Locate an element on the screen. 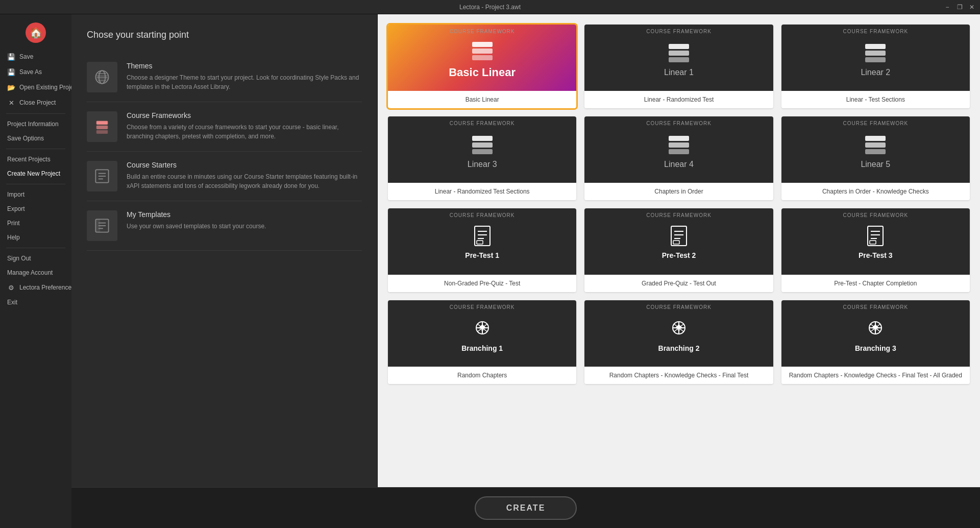 This screenshot has height=528, width=980. restore-button: ❐ is located at coordinates (960, 7).